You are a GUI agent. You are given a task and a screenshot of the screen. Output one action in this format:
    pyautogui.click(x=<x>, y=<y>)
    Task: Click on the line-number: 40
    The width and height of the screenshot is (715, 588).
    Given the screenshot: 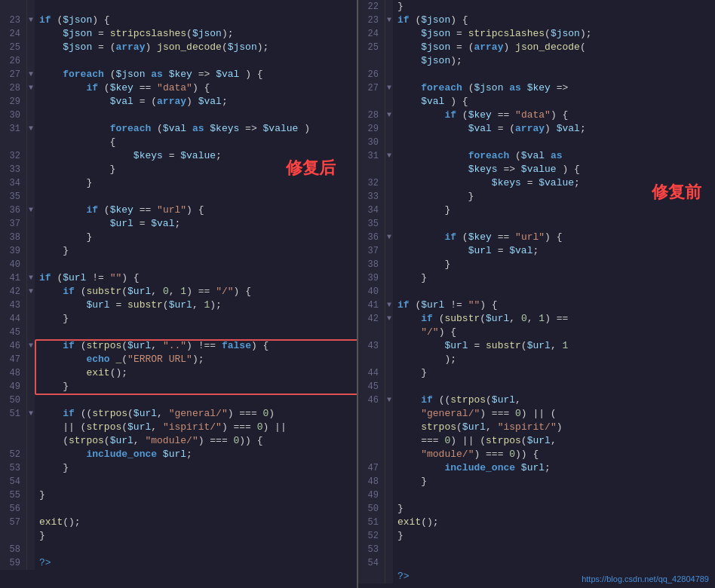 What is the action you would take?
    pyautogui.click(x=372, y=292)
    